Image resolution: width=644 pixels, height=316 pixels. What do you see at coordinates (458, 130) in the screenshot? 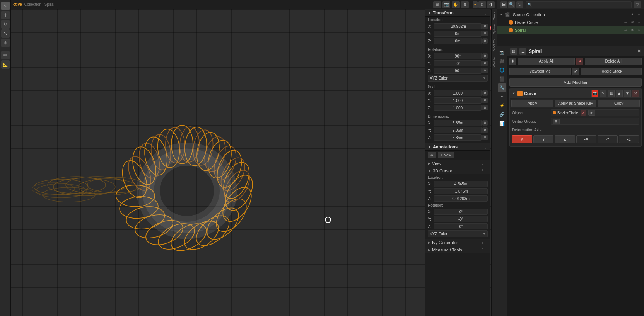
I see `dim-y-value: 2.06m` at bounding box center [458, 130].